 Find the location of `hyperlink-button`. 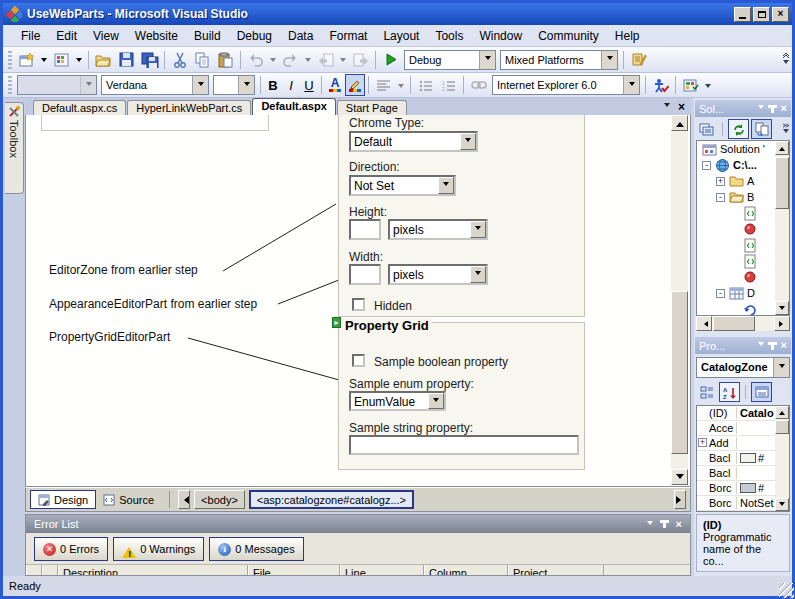

hyperlink-button is located at coordinates (478, 85).